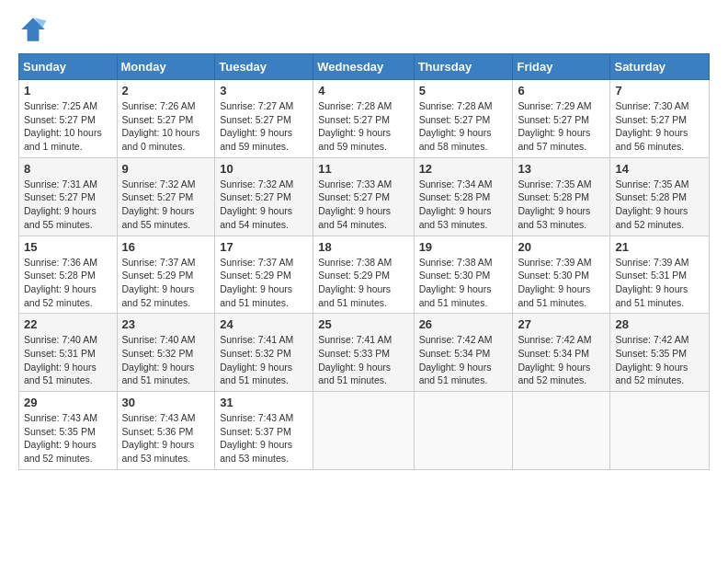 Image resolution: width=728 pixels, height=563 pixels. What do you see at coordinates (660, 204) in the screenshot?
I see `day-info: Sunrise: 7:35 AM Sunset: 5:28 PM Dayligh…` at bounding box center [660, 204].